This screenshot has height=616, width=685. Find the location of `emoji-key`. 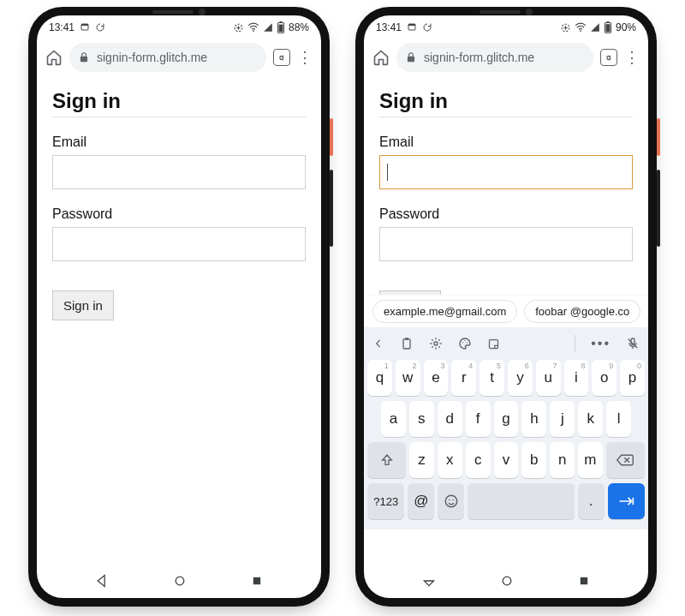

emoji-key is located at coordinates (450, 501).